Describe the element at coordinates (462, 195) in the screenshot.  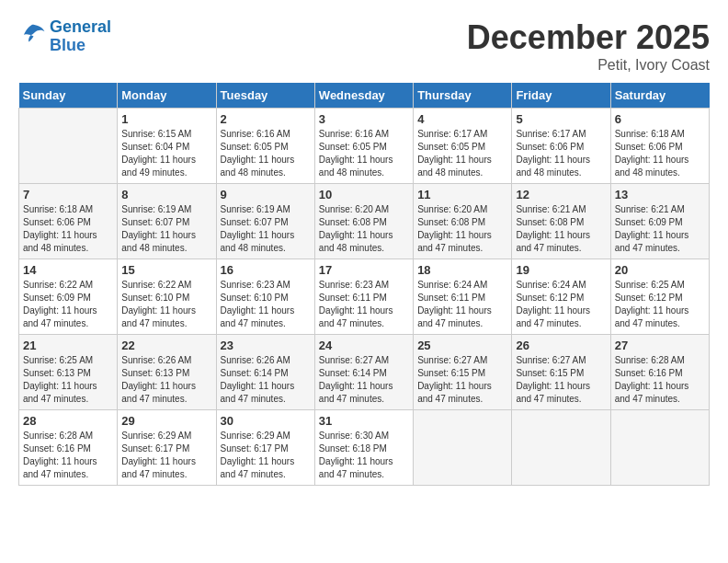
I see `day-number: 11` at that location.